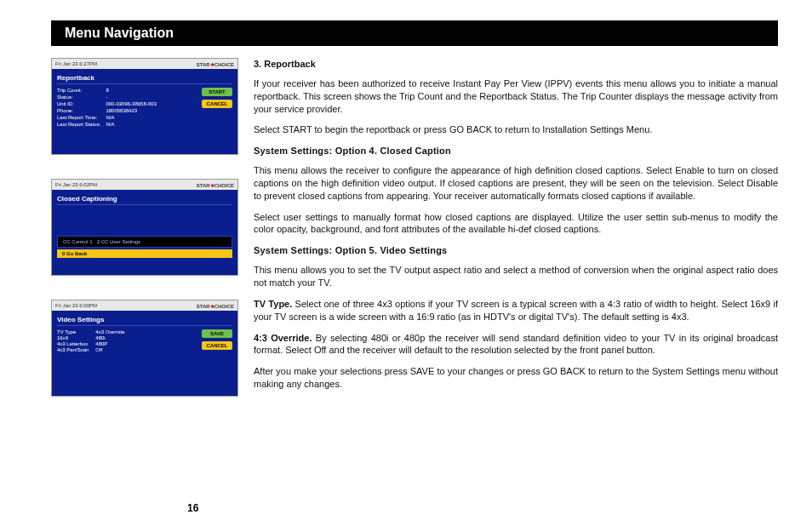  I want to click on field-value: 8, so click(131, 90).